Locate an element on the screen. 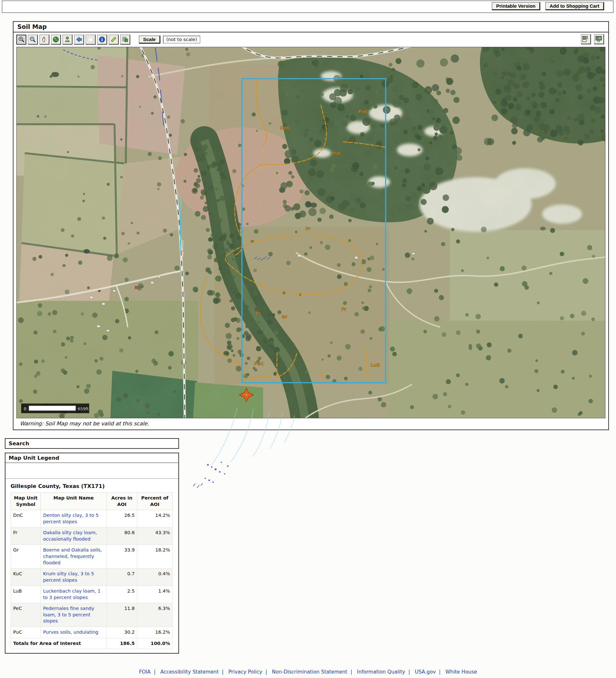 The width and height of the screenshot is (616, 678). map-unit-legend-title: Map Unit Legend is located at coordinates (92, 458).